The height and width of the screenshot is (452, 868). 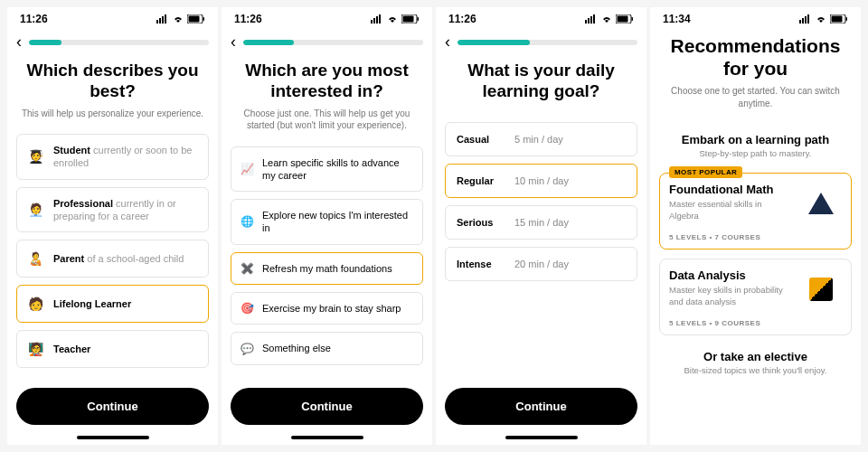 I want to click on option-parent: 🧑‍🍼 Parent of a school-aged child, so click(x=112, y=259).